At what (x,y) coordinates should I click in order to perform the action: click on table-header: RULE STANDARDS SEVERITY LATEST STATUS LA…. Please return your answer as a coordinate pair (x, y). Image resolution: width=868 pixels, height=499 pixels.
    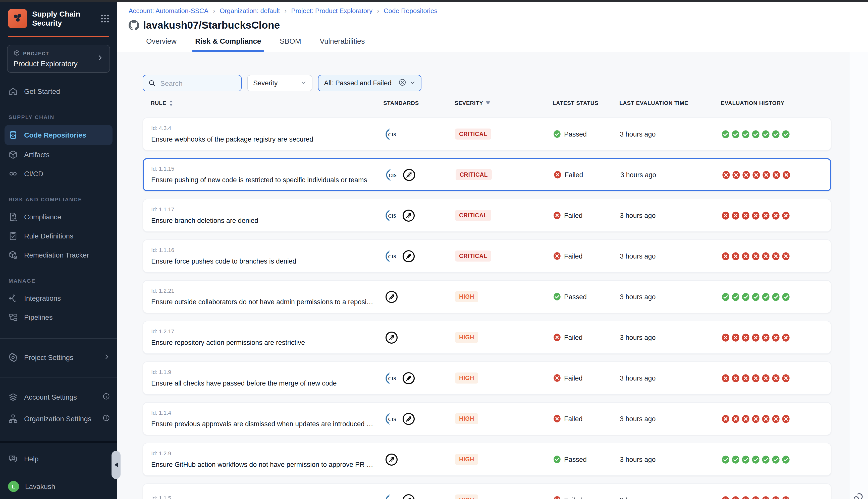
    Looking at the image, I should click on (487, 103).